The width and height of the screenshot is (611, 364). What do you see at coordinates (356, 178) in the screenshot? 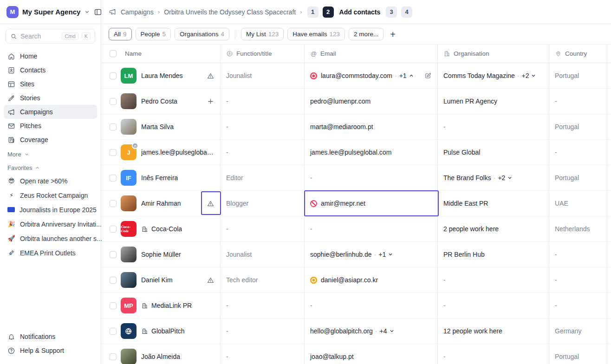
I see `table-row-in-s-ferreira: IF Inês Ferreira Editor - The Brand Folk…` at bounding box center [356, 178].